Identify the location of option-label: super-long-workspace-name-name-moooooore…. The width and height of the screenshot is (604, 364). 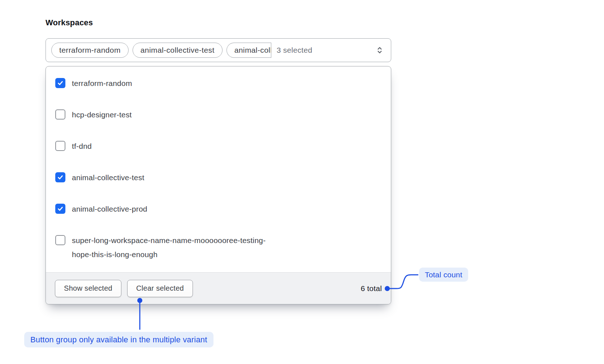
(178, 247).